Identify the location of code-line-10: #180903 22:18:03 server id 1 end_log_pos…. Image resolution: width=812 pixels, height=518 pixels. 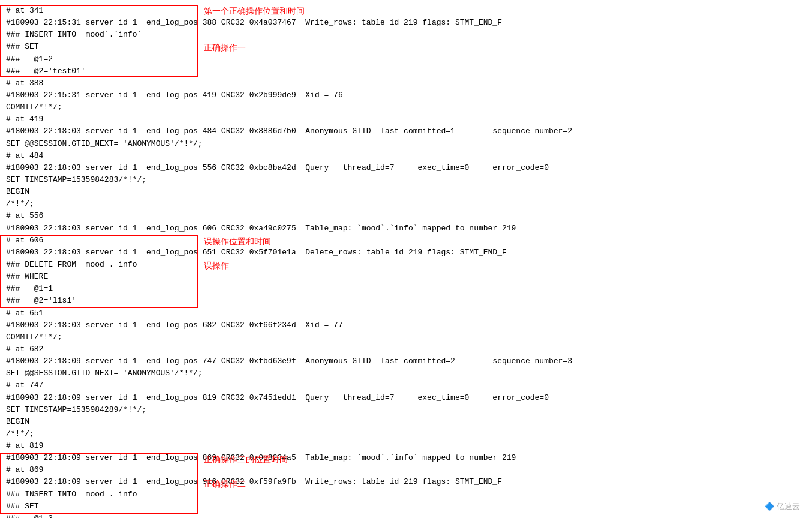
(406, 131).